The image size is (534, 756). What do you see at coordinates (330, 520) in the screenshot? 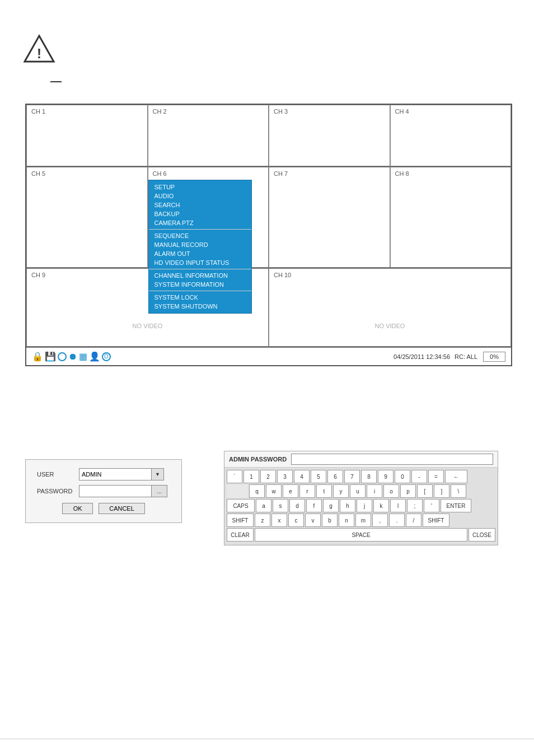
I see `key-b: b` at bounding box center [330, 520].